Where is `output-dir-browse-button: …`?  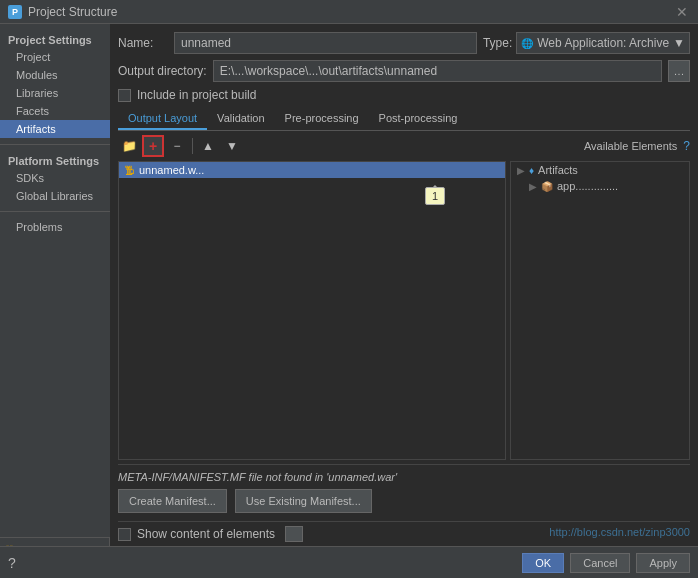
output-dir-browse-button: … is located at coordinates (679, 71).